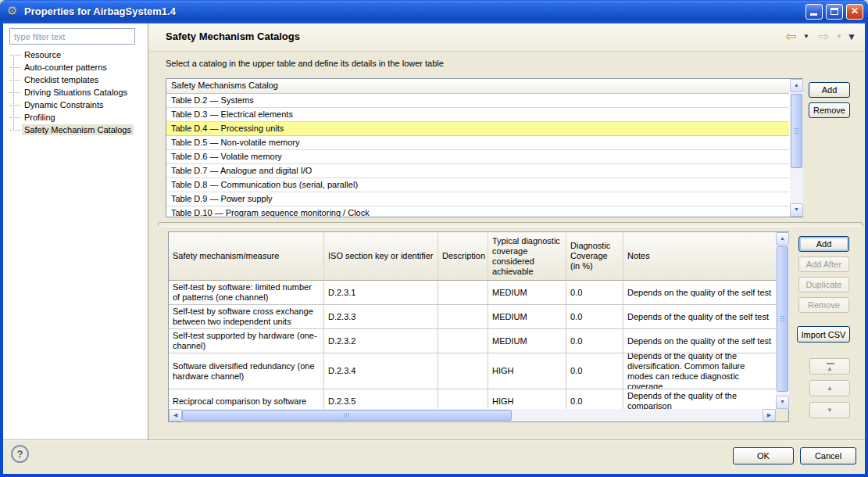 The width and height of the screenshot is (868, 477). What do you see at coordinates (782, 415) in the screenshot?
I see `scrollbar-corner` at bounding box center [782, 415].